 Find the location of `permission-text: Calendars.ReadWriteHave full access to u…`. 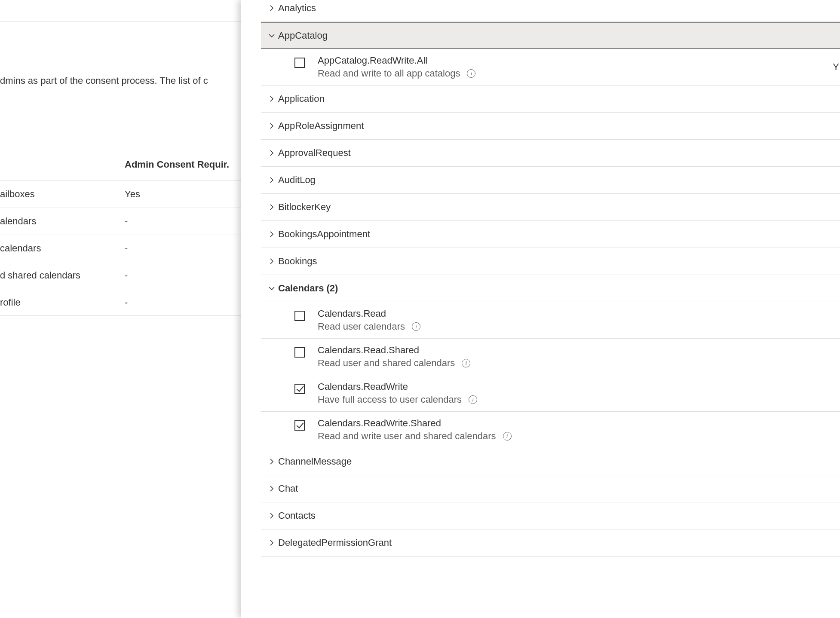

permission-text: Calendars.ReadWriteHave full access to u… is located at coordinates (579, 393).